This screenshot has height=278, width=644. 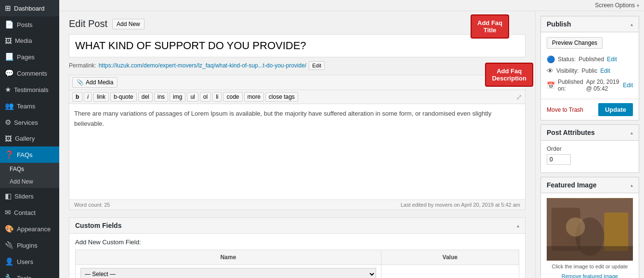 What do you see at coordinates (590, 266) in the screenshot?
I see `featured-image-description: Click the image to edit or update` at bounding box center [590, 266].